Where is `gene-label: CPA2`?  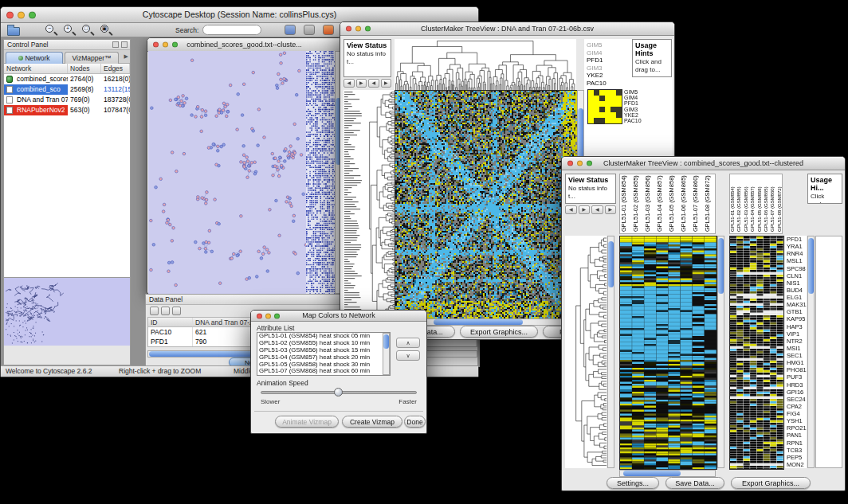 gene-label: CPA2 is located at coordinates (795, 406).